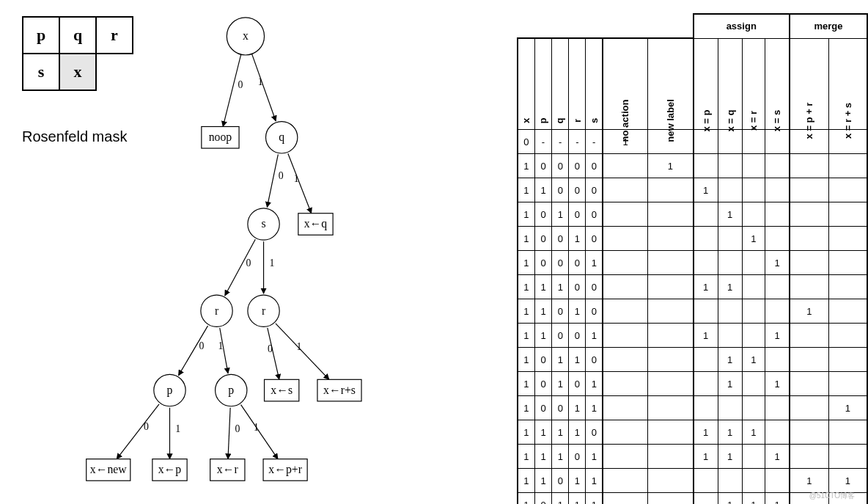 This screenshot has height=504, width=868. I want to click on tree-node-label: p, so click(231, 390).